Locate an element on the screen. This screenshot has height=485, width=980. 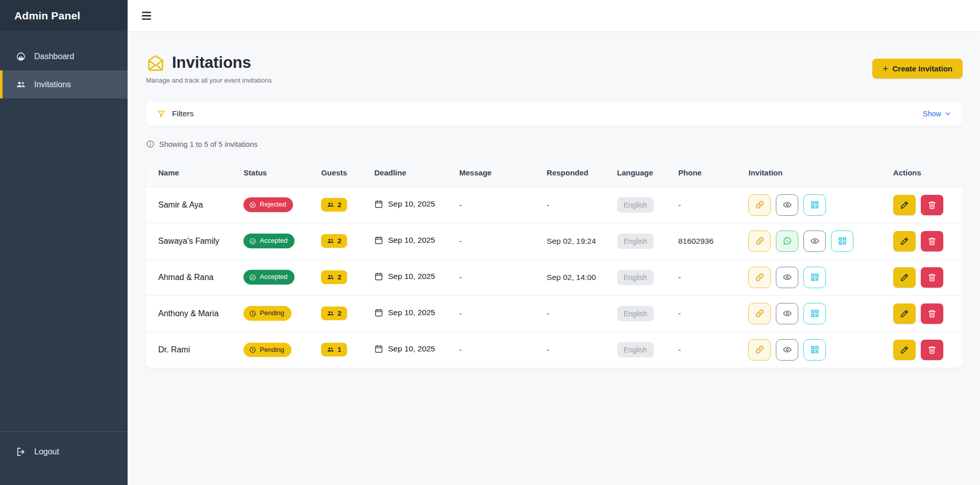
column-header-invitation: Invitation is located at coordinates (821, 173).